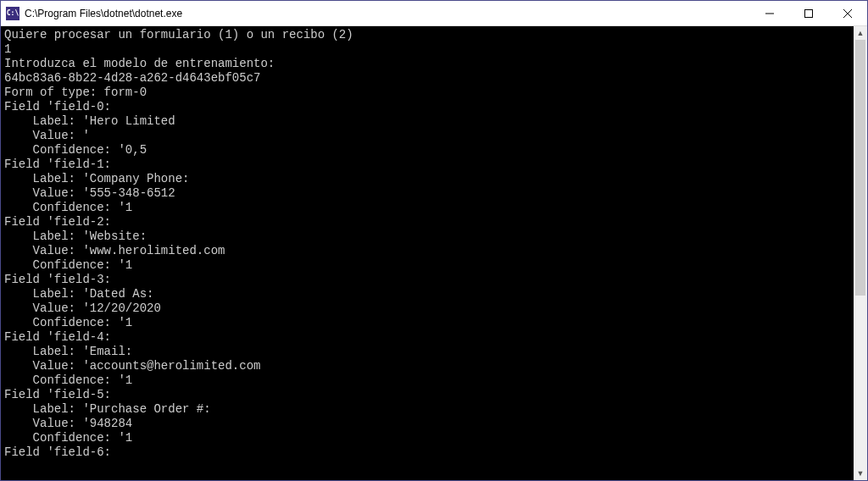 The width and height of the screenshot is (868, 481). Describe the element at coordinates (13, 14) in the screenshot. I see `app-icon: C:\` at that location.